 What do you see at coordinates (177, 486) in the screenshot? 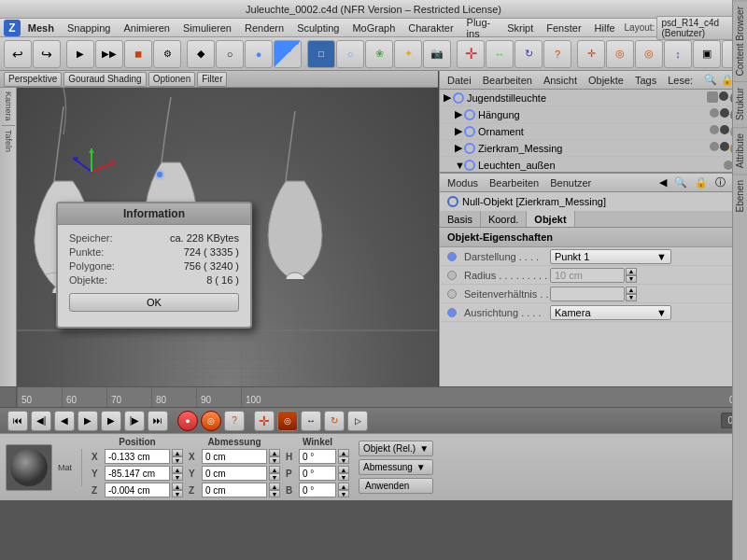
I see `z-spin-up: ▲` at bounding box center [177, 486].